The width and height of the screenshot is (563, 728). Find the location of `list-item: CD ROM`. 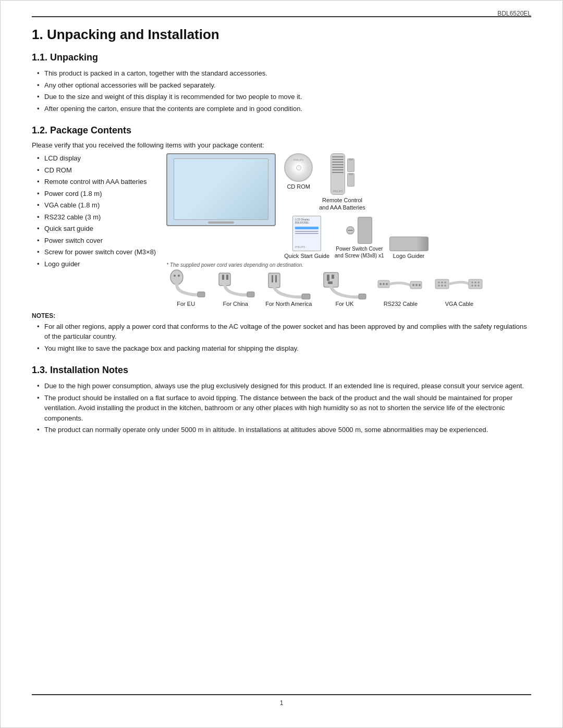

list-item: CD ROM is located at coordinates (96, 170).